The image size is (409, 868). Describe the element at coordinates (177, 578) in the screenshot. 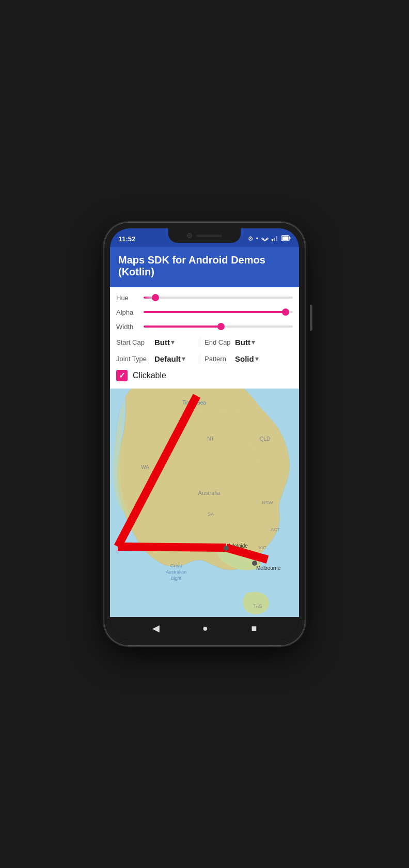

I see `svg-text: Bight` at that location.